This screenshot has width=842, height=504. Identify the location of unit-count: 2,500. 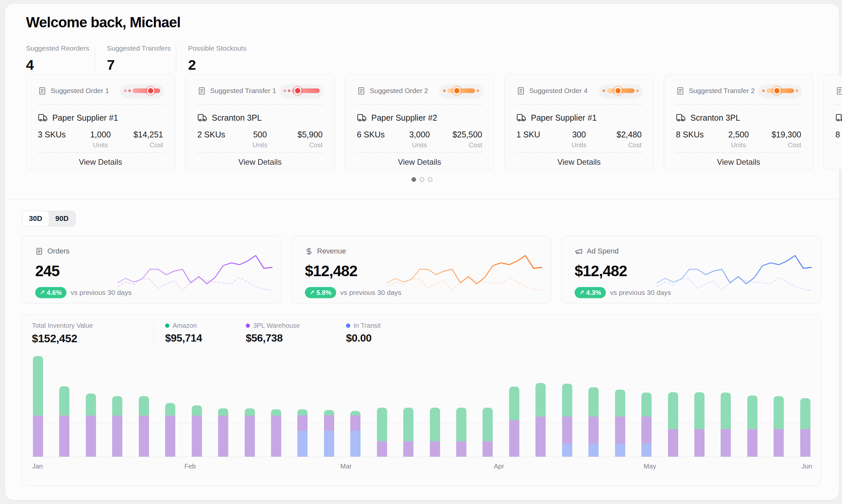
(738, 134).